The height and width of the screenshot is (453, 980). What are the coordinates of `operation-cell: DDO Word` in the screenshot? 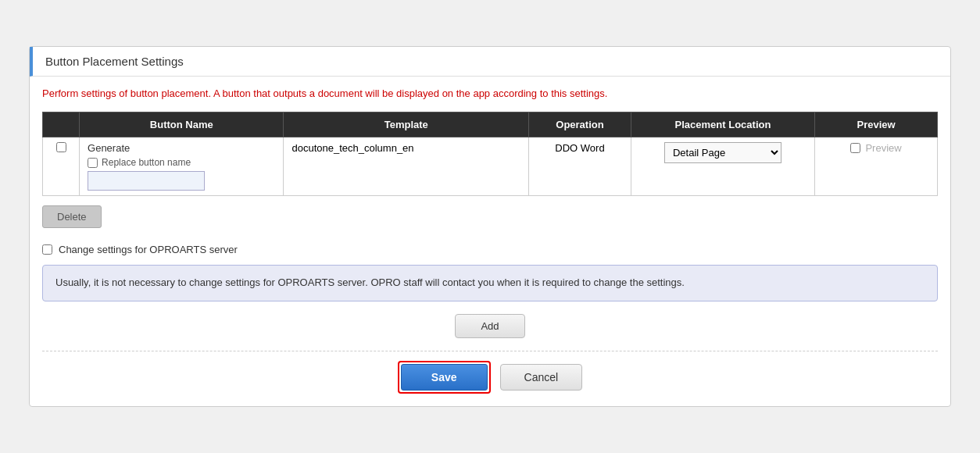 It's located at (580, 167).